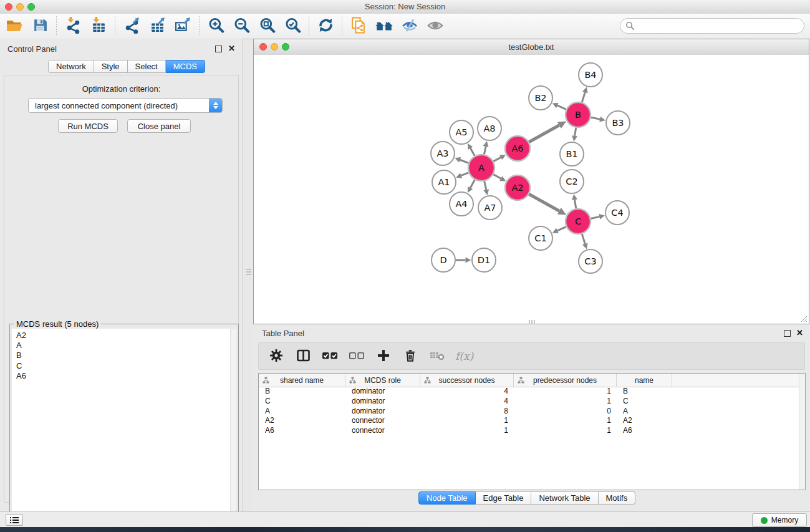 Image resolution: width=810 pixels, height=532 pixels. I want to click on graph-node-A7: A7, so click(490, 208).